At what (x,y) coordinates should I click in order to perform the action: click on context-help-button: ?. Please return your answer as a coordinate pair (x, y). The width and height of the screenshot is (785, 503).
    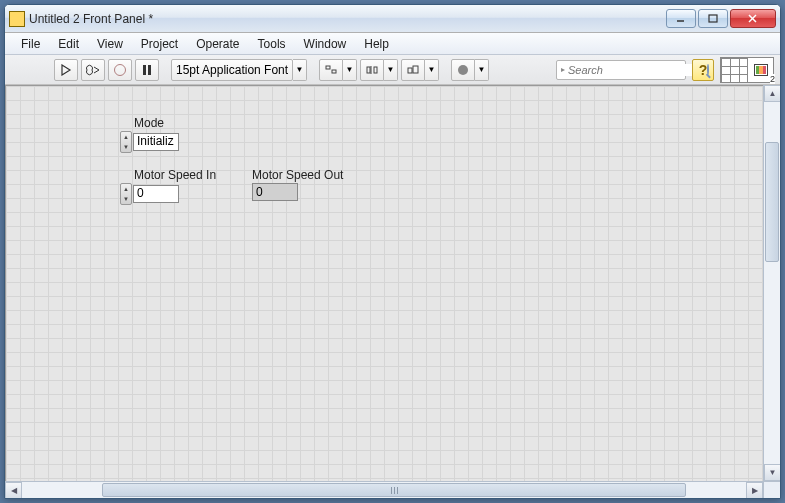
    Looking at the image, I should click on (703, 70).